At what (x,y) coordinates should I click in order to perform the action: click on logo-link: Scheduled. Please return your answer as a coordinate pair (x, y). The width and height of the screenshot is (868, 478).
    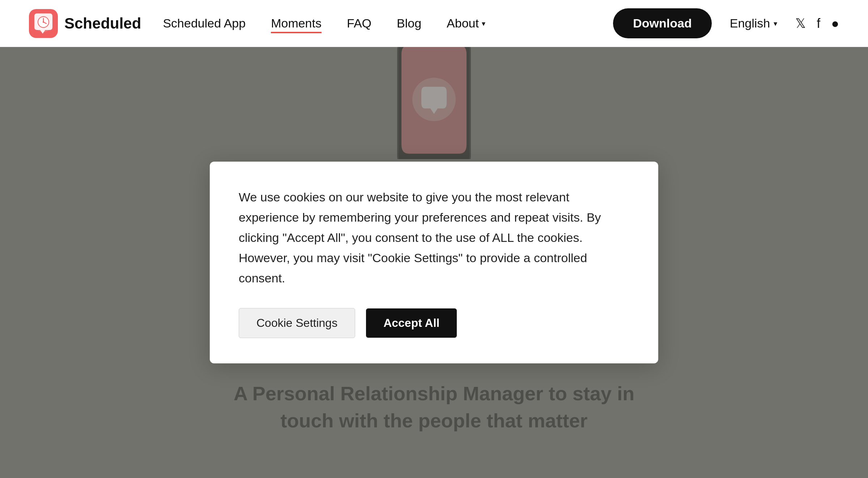
    Looking at the image, I should click on (85, 24).